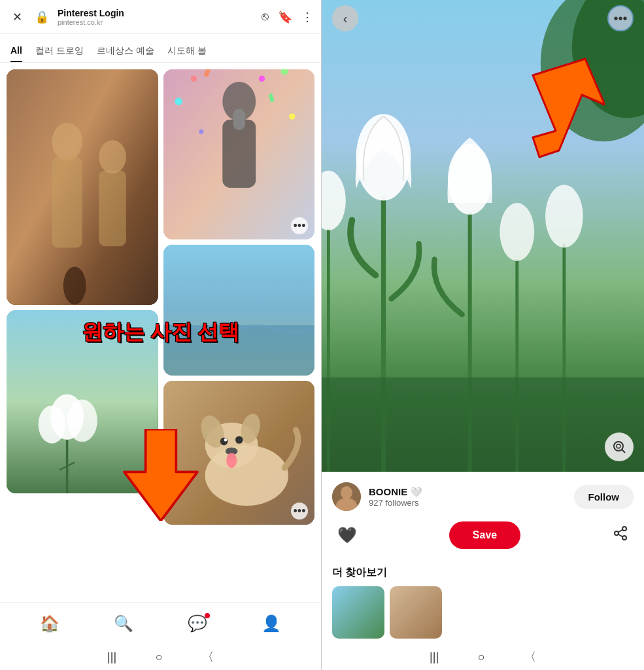 This screenshot has height=670, width=644. Describe the element at coordinates (156, 17) in the screenshot. I see `browser-title-block: Pinterest Login pinterest.co.kr` at that location.